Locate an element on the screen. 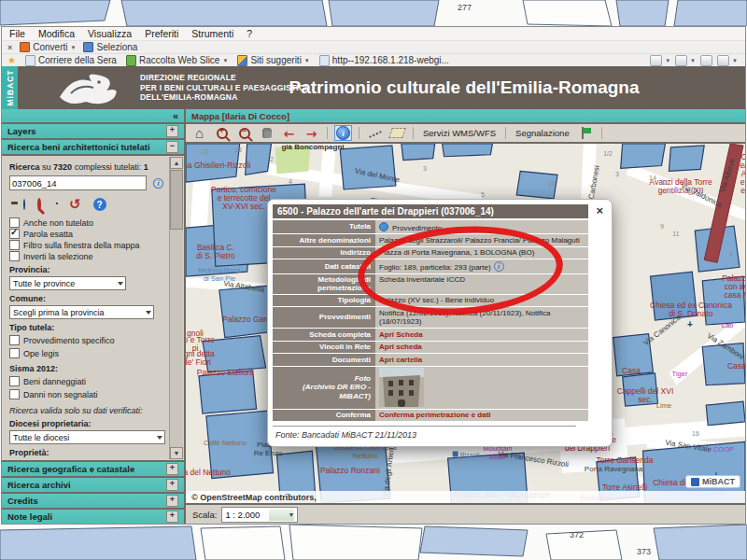  close-icon: × is located at coordinates (599, 211).